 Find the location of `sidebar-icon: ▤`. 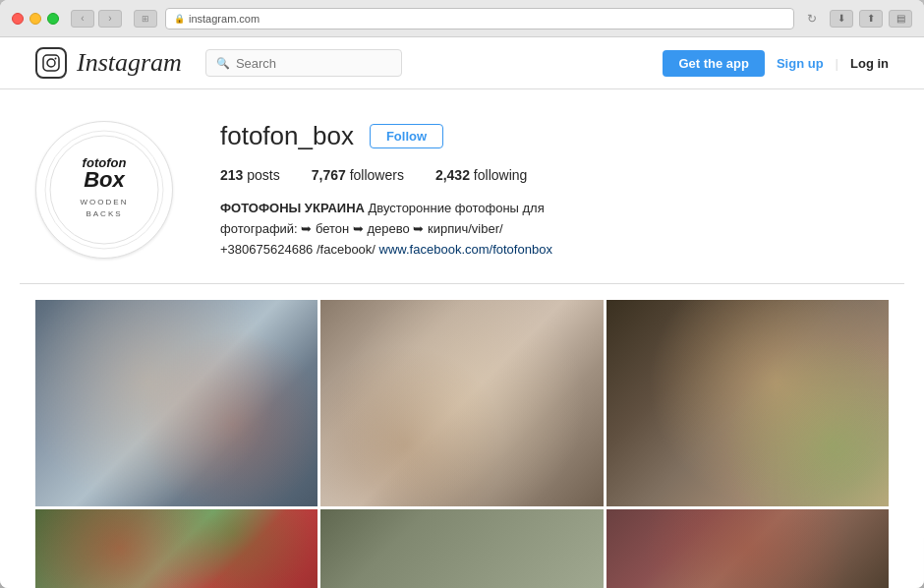

sidebar-icon: ▤ is located at coordinates (900, 19).